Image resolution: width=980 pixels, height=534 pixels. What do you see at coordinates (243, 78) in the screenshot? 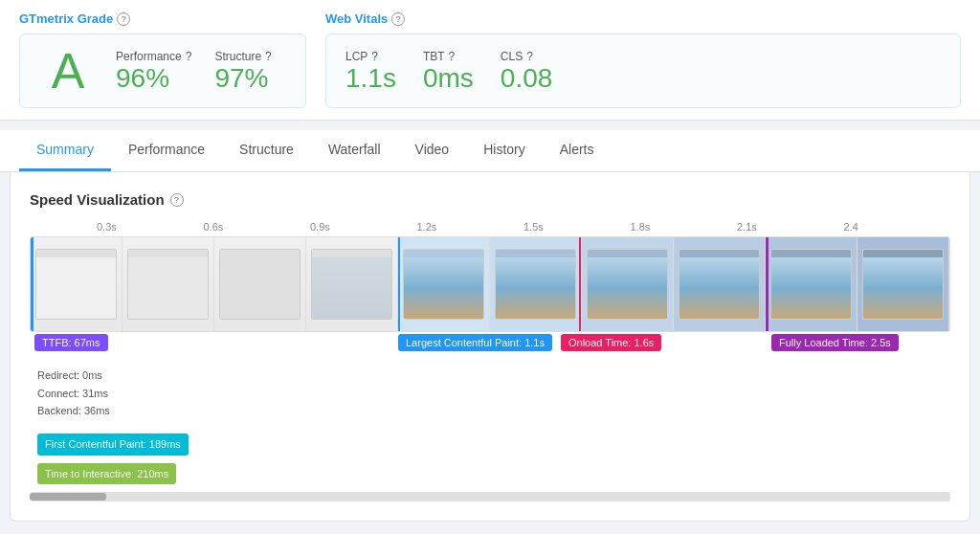
I see `structure-value: 97%` at bounding box center [243, 78].